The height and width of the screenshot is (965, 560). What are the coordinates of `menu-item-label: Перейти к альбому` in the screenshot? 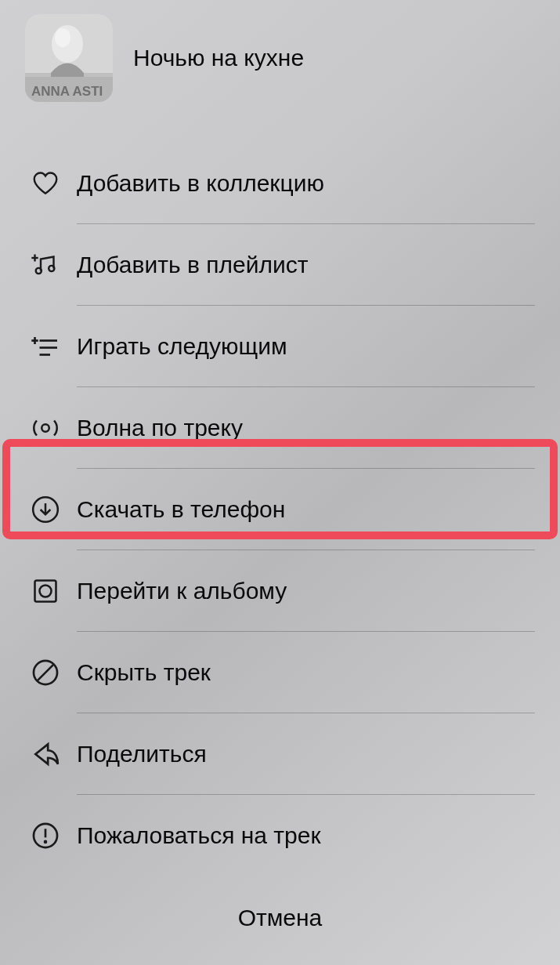 It's located at (182, 591).